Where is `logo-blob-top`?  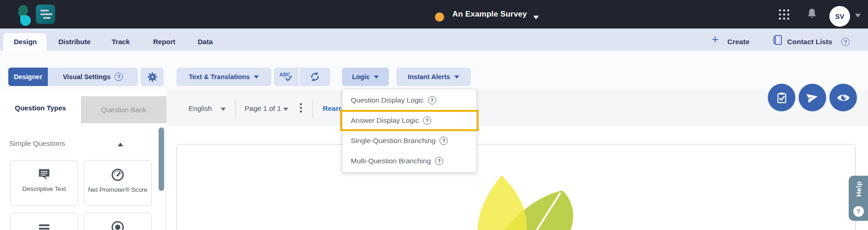
logo-blob-top is located at coordinates (23, 10).